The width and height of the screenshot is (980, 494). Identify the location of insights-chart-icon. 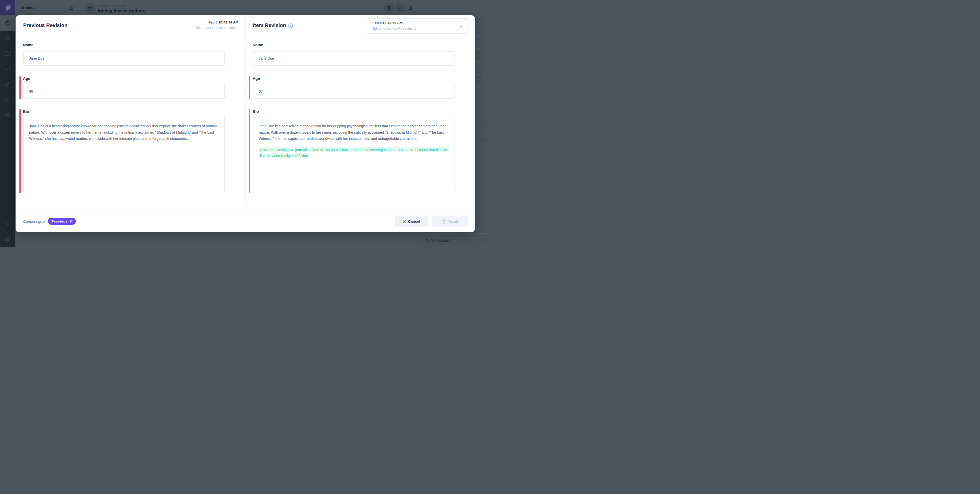
(8, 69).